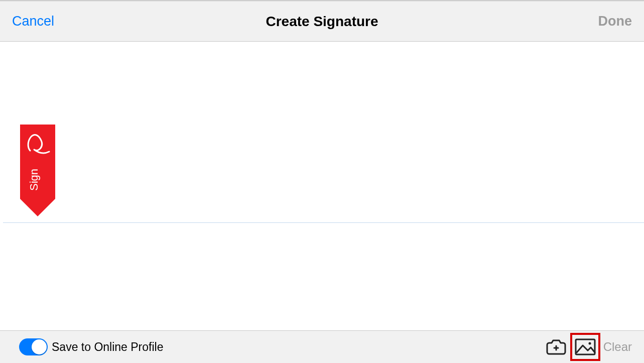  Describe the element at coordinates (323, 223) in the screenshot. I see `signature-baseline` at that location.